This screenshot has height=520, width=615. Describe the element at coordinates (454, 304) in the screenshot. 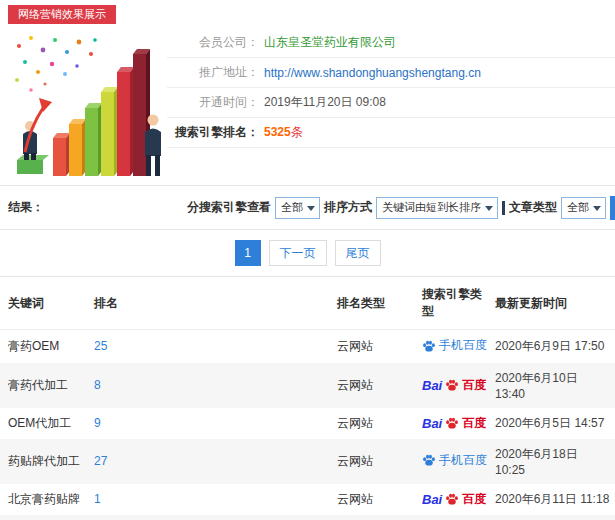

I see `header-engine-type: 搜索引擎类型` at that location.